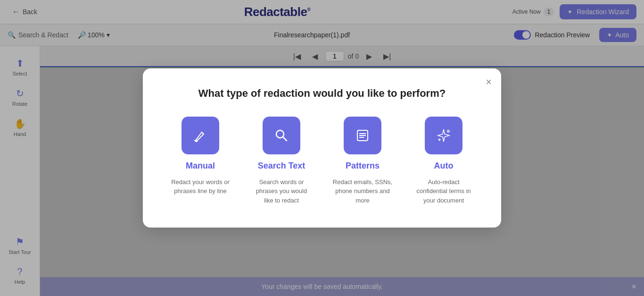 The width and height of the screenshot is (644, 296). I want to click on search-text-desc: Search words or phrases you would like t…, so click(281, 192).